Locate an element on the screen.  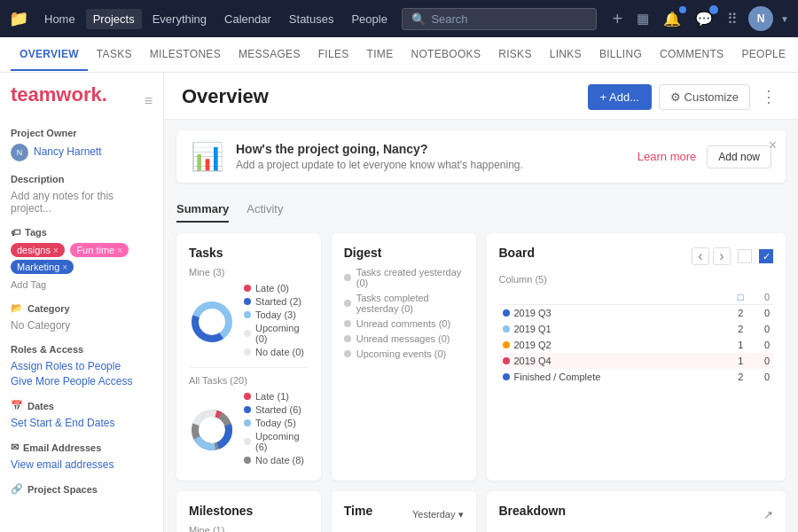
nav-people: People is located at coordinates (369, 20).